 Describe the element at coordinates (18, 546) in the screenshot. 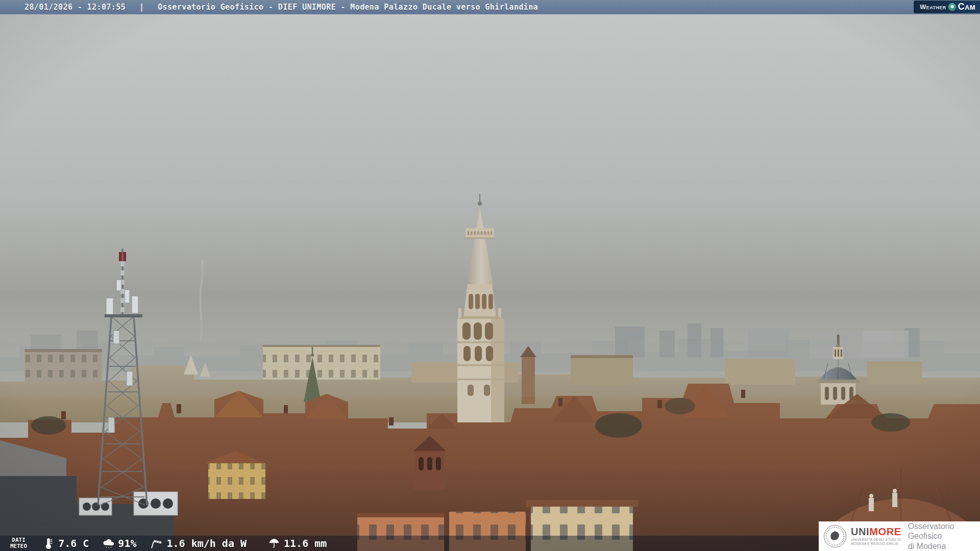

I see `weather-data-label-line2: METEO` at that location.